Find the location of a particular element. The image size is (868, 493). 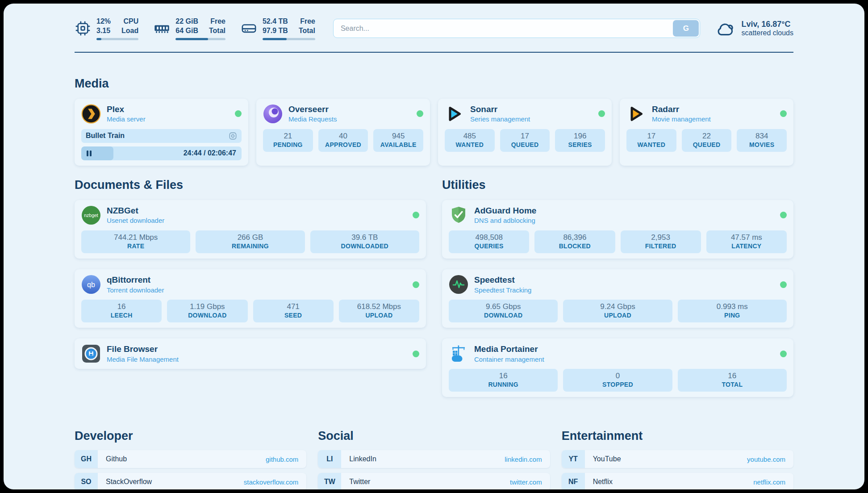

bookmark-url: netflix.com is located at coordinates (769, 482).